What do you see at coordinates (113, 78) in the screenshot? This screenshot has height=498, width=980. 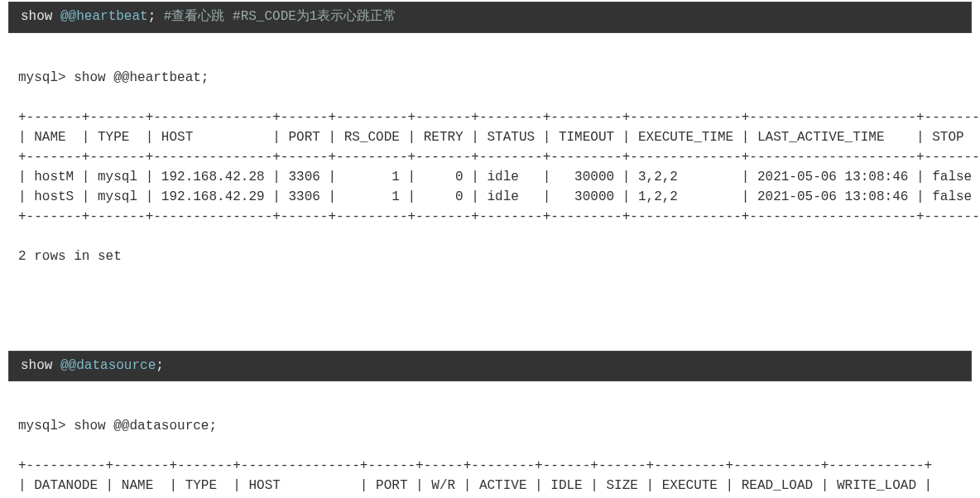 I see `term-prompt: mysql> show @@heartbeat;` at bounding box center [113, 78].